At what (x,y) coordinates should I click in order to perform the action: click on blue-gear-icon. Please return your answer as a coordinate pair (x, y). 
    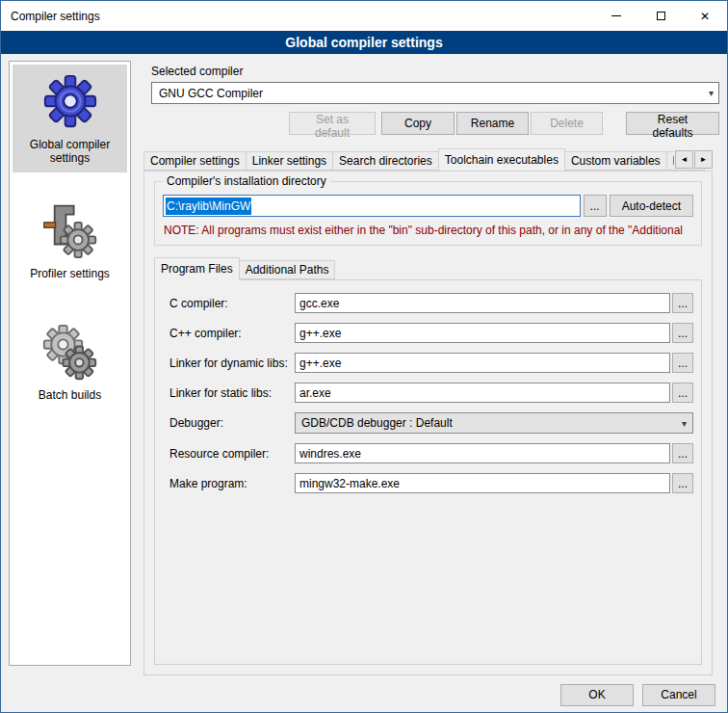
    Looking at the image, I should click on (70, 101).